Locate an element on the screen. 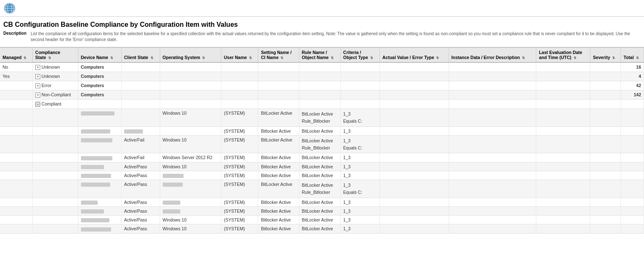 This screenshot has width=644, height=273. col-client-state: Client State ⇅ is located at coordinates (140, 55).